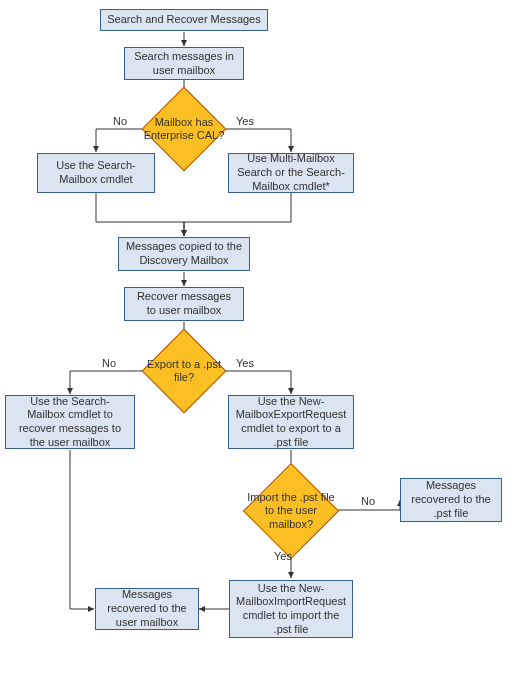  What do you see at coordinates (245, 363) in the screenshot?
I see `edge-label-yes-2: Yes` at bounding box center [245, 363].